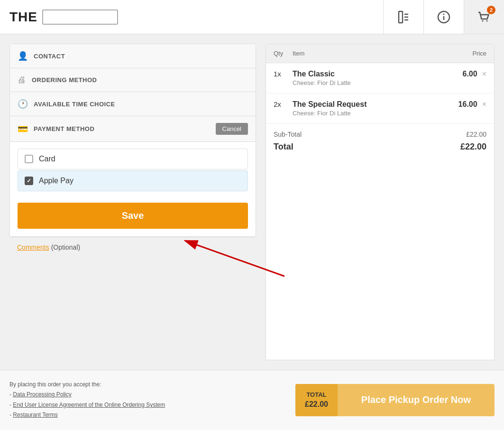 The width and height of the screenshot is (504, 430). I want to click on header-icons: 2, so click(444, 17).